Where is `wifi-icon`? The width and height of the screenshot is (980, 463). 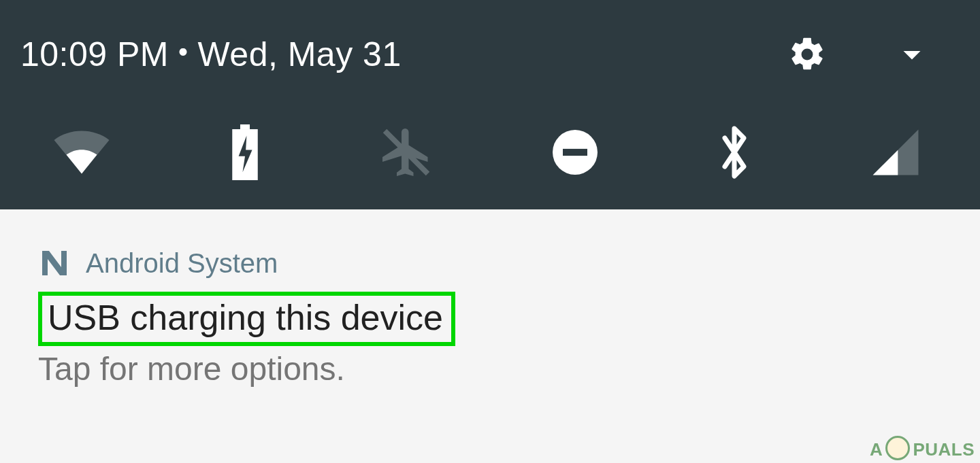 wifi-icon is located at coordinates (82, 152).